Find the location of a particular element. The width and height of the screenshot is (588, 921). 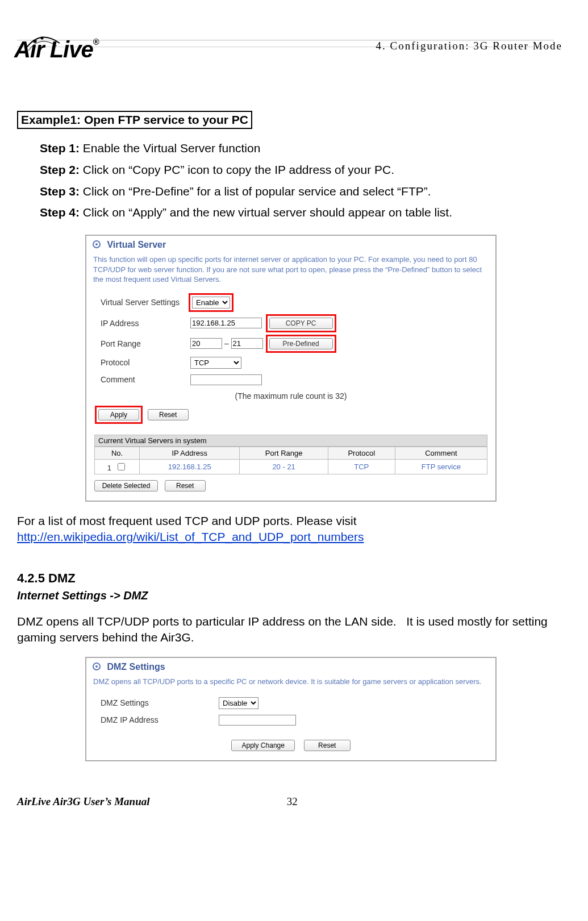

step-1: Step 1: Enable the Virtual Server functi… is located at coordinates (297, 148).